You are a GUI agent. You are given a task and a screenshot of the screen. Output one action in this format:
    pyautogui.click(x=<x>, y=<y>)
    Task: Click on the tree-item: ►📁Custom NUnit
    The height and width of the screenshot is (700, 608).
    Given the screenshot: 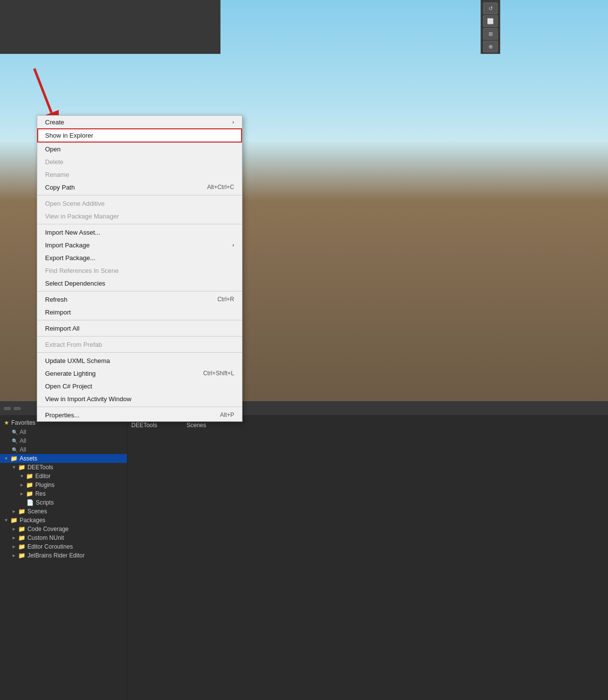 What is the action you would take?
    pyautogui.click(x=64, y=538)
    